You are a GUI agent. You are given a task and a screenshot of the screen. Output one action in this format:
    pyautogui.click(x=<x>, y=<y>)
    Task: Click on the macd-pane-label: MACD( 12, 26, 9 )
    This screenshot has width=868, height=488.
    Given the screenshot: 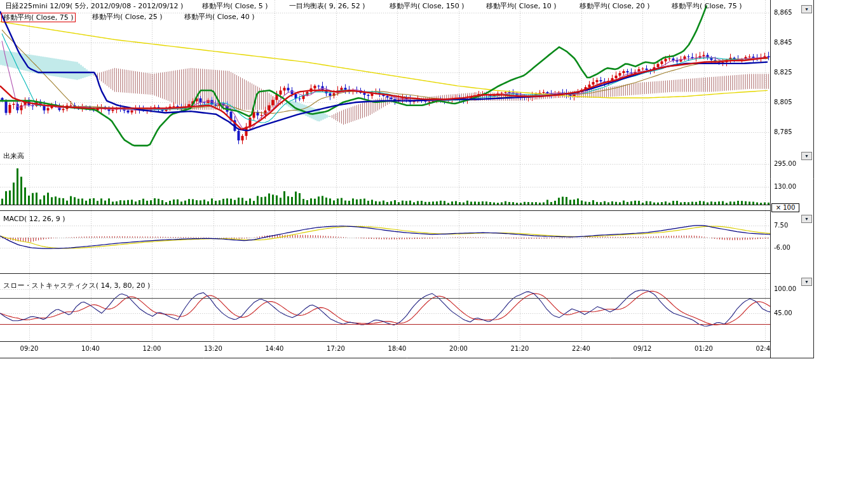 What is the action you would take?
    pyautogui.click(x=34, y=219)
    